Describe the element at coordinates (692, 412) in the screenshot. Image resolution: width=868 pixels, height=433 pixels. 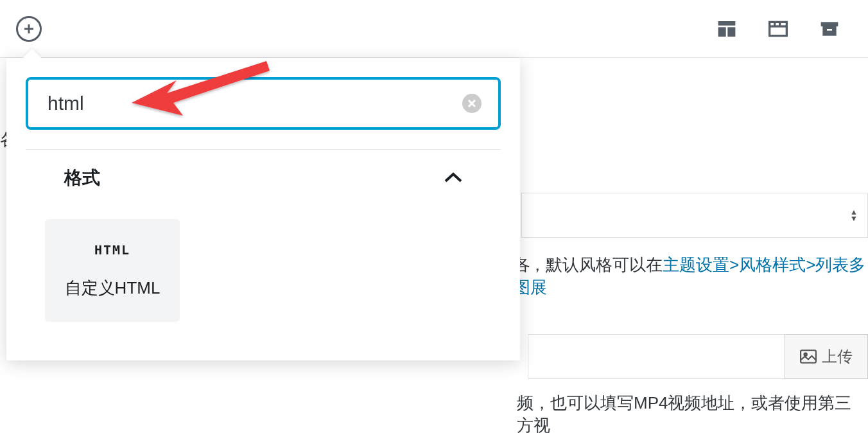
I see `bg-help-text-2: 频，也可以填写MP4视频地址，或者使用第三方视` at that location.